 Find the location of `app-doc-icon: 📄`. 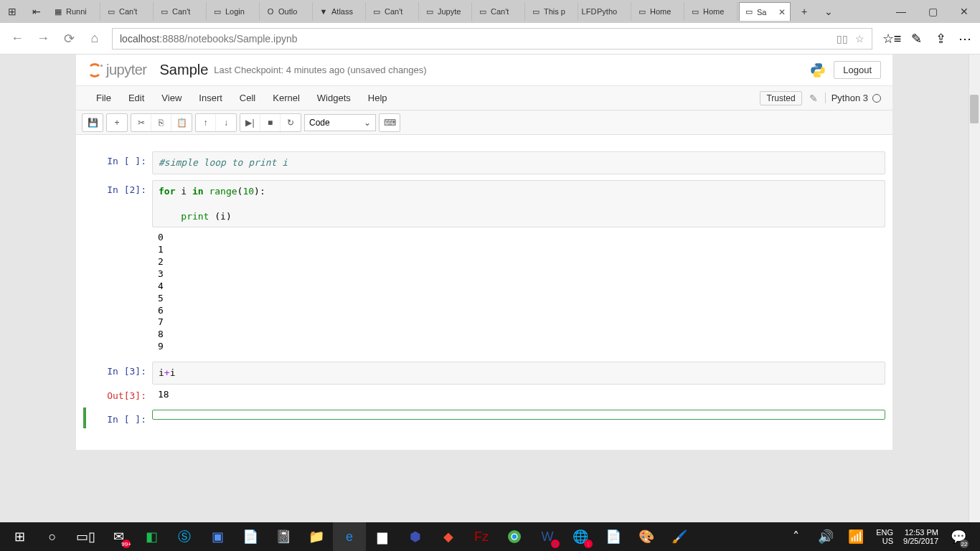

app-doc-icon: 📄 is located at coordinates (613, 537).